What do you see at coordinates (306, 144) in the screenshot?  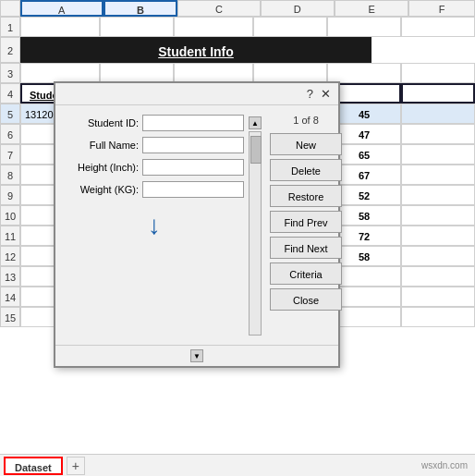 I see `new-button: New` at bounding box center [306, 144].